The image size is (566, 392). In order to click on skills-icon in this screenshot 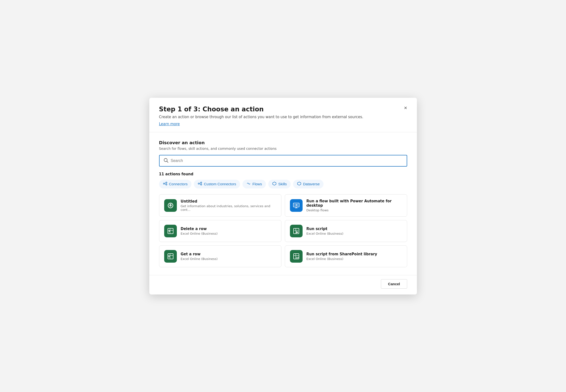, I will do `click(274, 184)`.